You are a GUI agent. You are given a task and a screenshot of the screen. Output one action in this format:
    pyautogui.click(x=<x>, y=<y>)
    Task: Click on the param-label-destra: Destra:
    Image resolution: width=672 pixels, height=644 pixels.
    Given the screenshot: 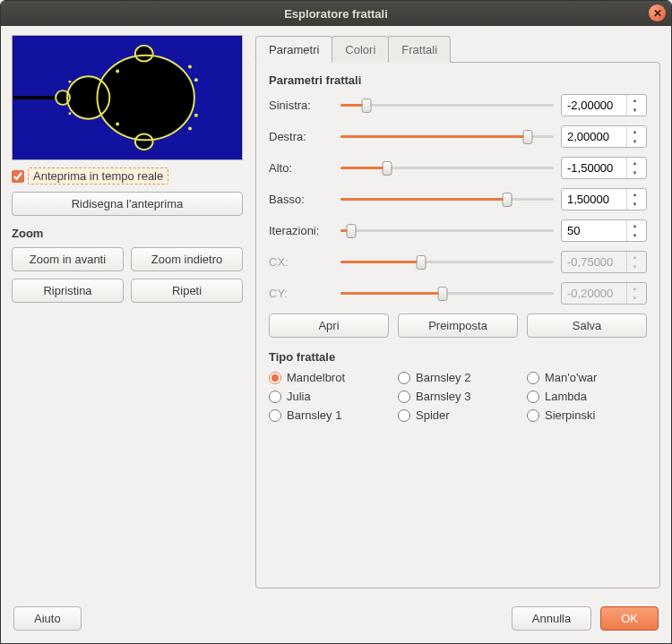 What is the action you would take?
    pyautogui.click(x=301, y=136)
    